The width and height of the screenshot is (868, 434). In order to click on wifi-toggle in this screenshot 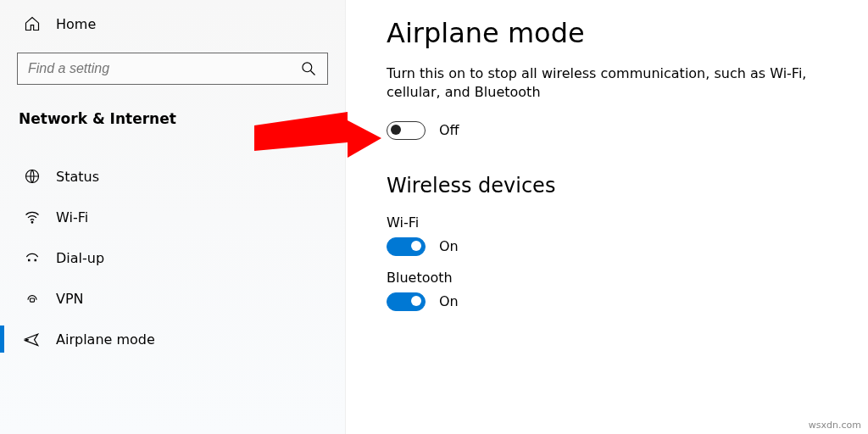, I will do `click(406, 247)`.